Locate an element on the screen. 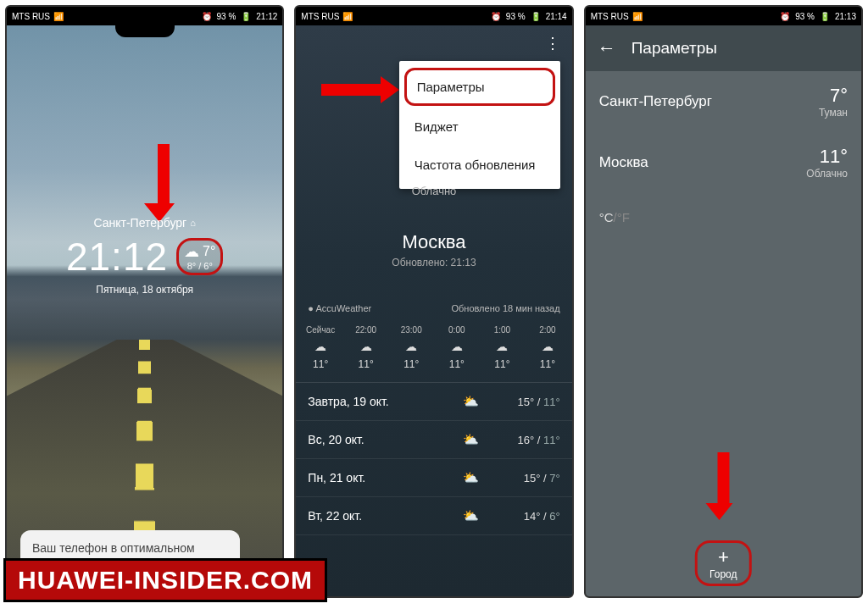 Image resolution: width=868 pixels, height=609 pixels. status-bar: MTS RUS 📶 ⏰ 93 % 🔋 21:13 is located at coordinates (724, 16).